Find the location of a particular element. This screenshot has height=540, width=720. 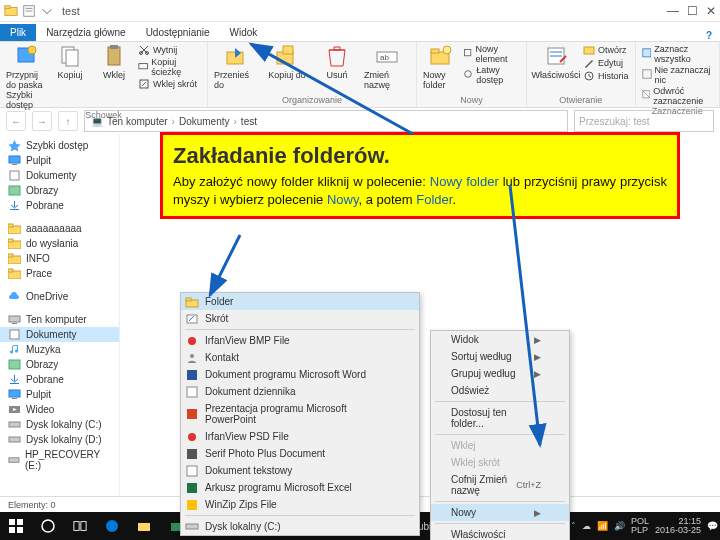

properties-icon is located at coordinates (29, 11).